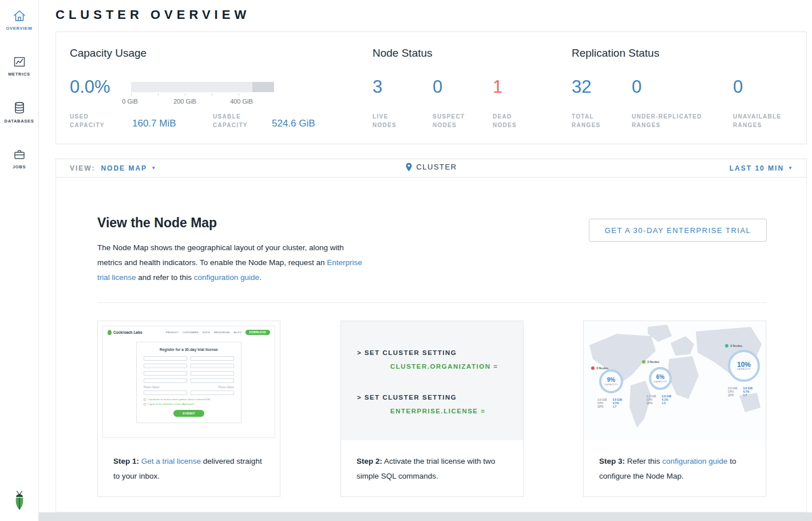 Image resolution: width=812 pixels, height=521 pixels. What do you see at coordinates (232, 263) in the screenshot?
I see `panel-description: The Node Map shows the geographical layo…` at bounding box center [232, 263].